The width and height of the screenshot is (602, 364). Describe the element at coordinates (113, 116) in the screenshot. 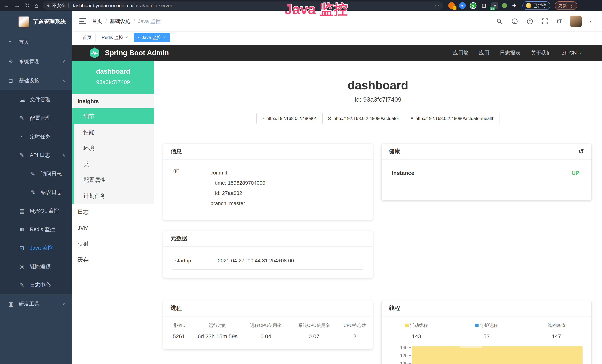

I see `sba-item-details: 细节` at that location.